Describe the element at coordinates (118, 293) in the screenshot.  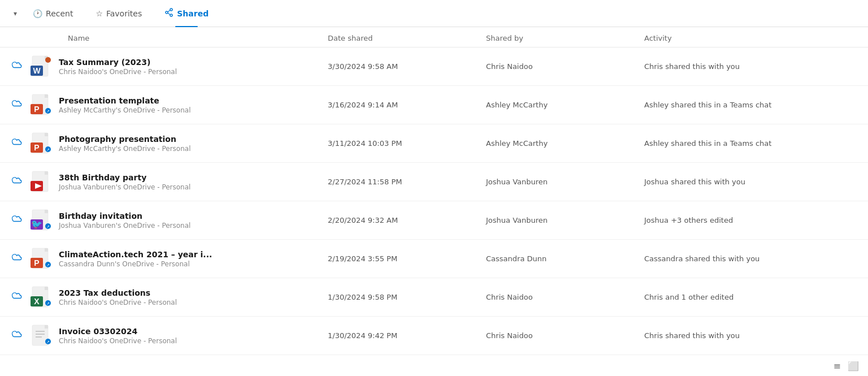
I see `file-name: 2023 Tax deductions` at that location.